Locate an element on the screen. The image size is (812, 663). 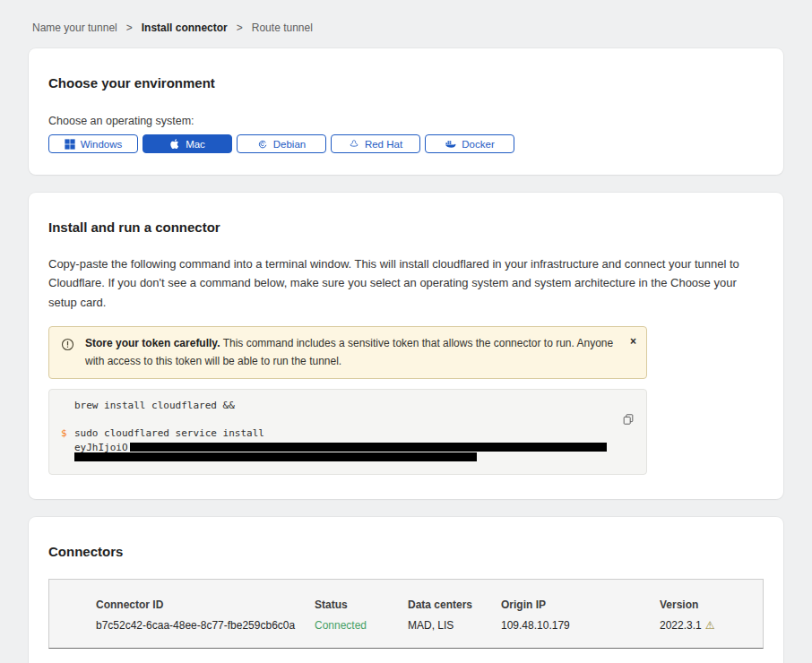
close-icon: × is located at coordinates (633, 341).